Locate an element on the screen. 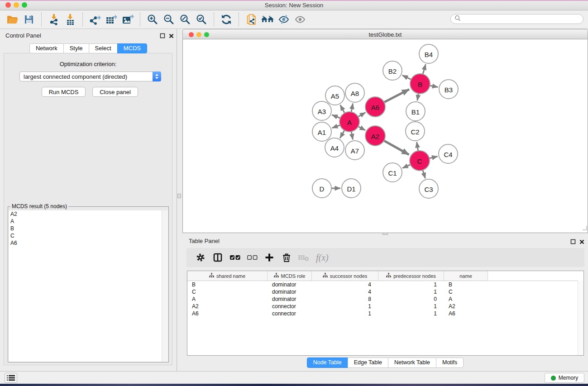 The height and width of the screenshot is (386, 588). close-panel-icon is located at coordinates (171, 36).